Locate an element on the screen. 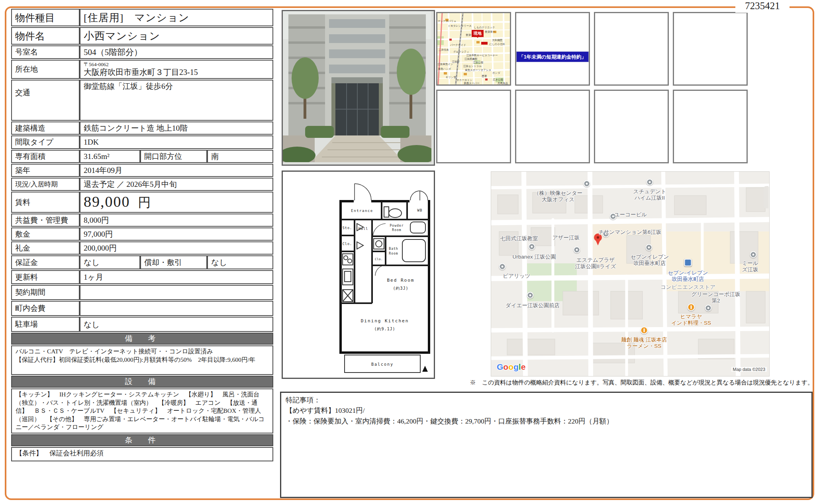 Image resolution: width=819 pixels, height=504 pixels. map-thumb-label: 広き公園 is located at coordinates (498, 80).